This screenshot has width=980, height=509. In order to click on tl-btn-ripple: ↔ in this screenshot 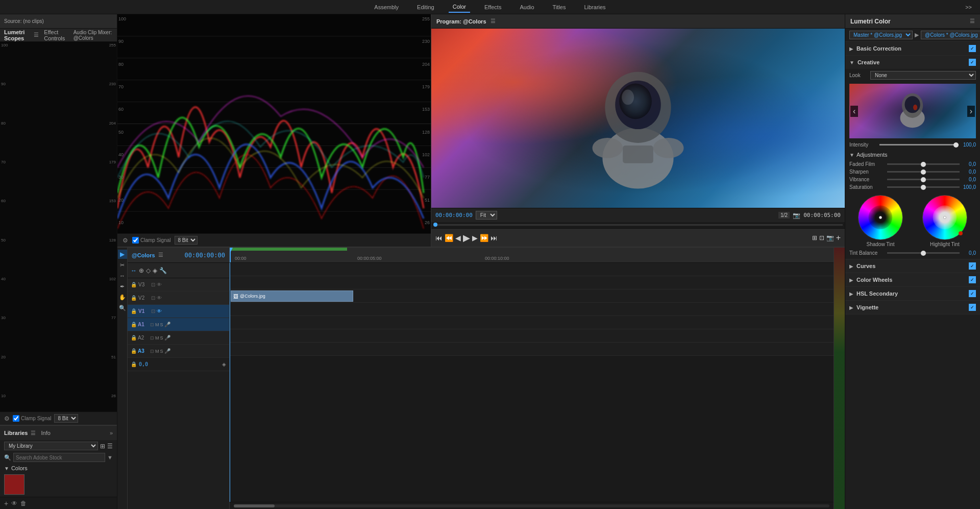, I will do `click(134, 271)`.